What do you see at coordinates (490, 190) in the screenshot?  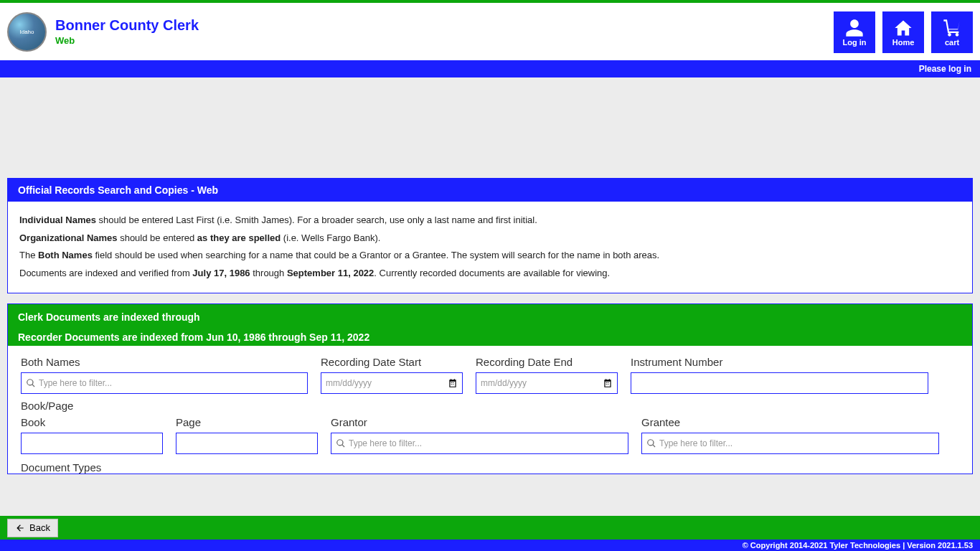 I see `instructions-header: Official Records Search and Copies - Web` at bounding box center [490, 190].